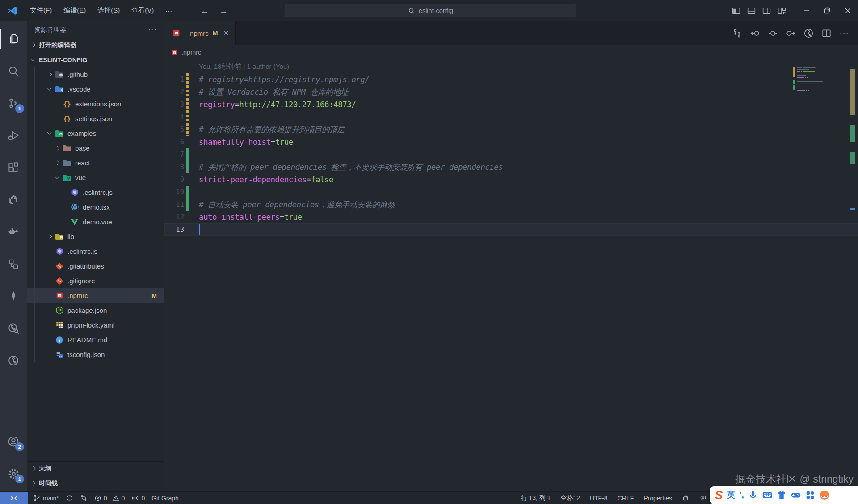  What do you see at coordinates (13, 264) in the screenshot?
I see `activity-project-hierarchy-icon` at bounding box center [13, 264].